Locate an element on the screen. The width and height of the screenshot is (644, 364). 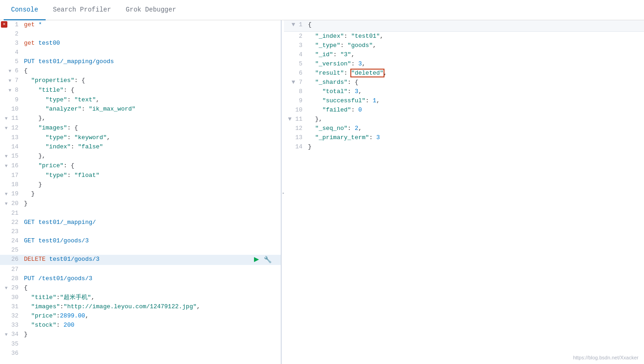
editor-line-27: 27 is located at coordinates (140, 270).